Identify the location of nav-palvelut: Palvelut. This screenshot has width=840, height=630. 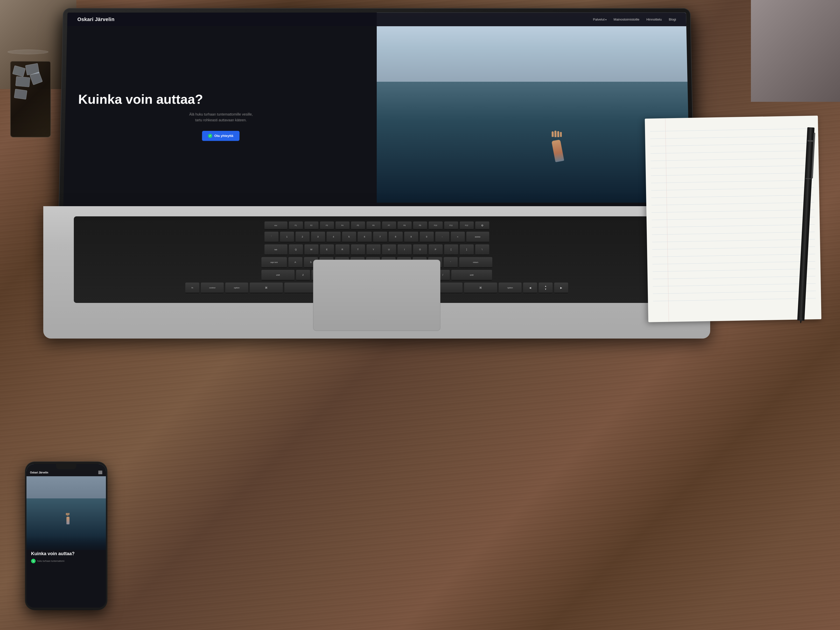
(600, 19).